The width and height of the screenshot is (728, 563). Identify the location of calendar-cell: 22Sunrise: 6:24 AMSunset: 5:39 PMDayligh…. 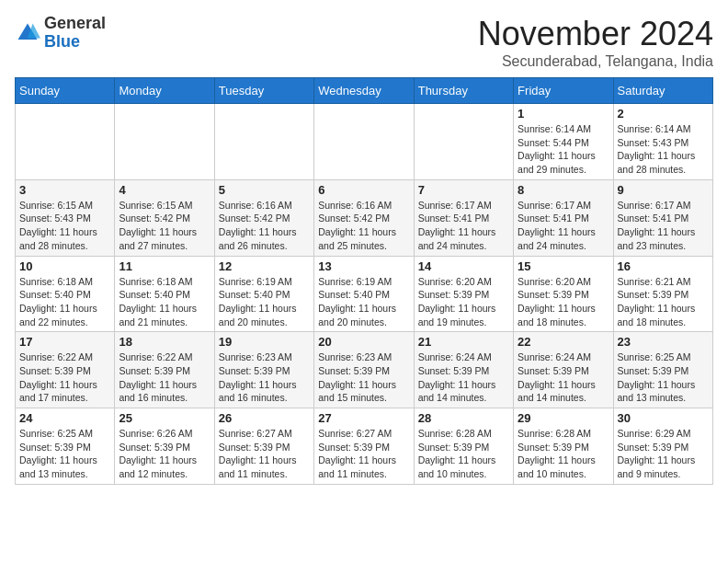
(563, 370).